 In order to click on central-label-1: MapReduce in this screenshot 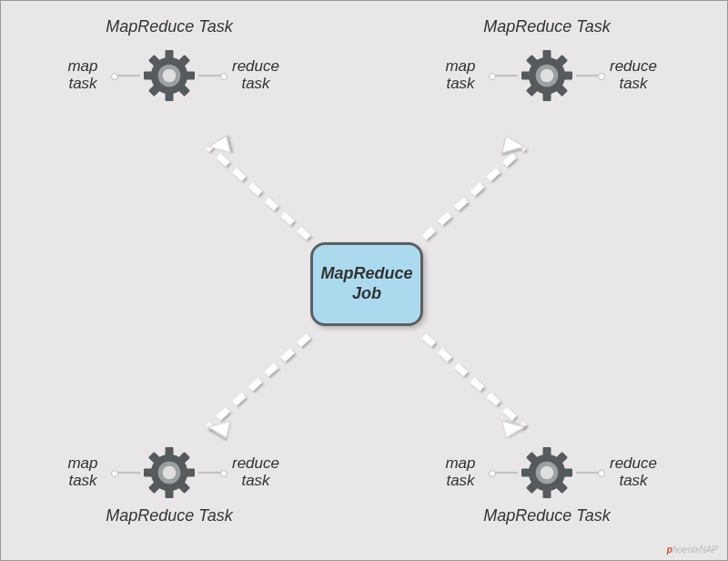, I will do `click(366, 273)`.